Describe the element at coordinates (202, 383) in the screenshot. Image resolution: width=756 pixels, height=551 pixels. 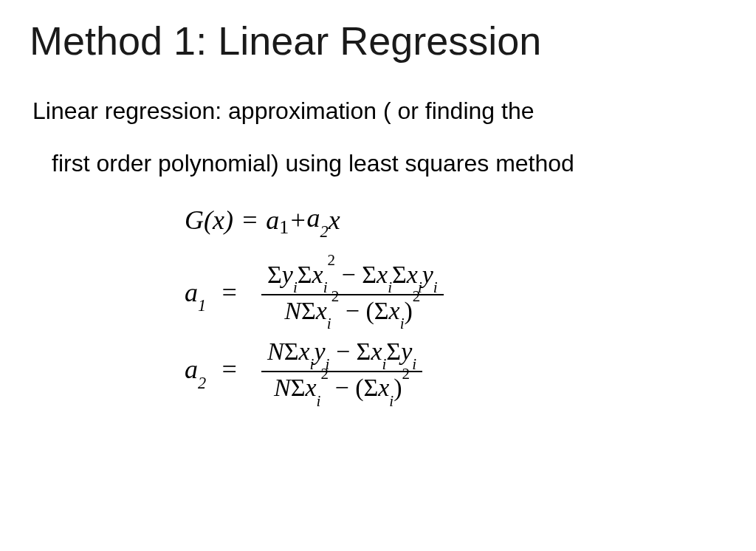
I see `a2-lhs-sub: 2` at that location.